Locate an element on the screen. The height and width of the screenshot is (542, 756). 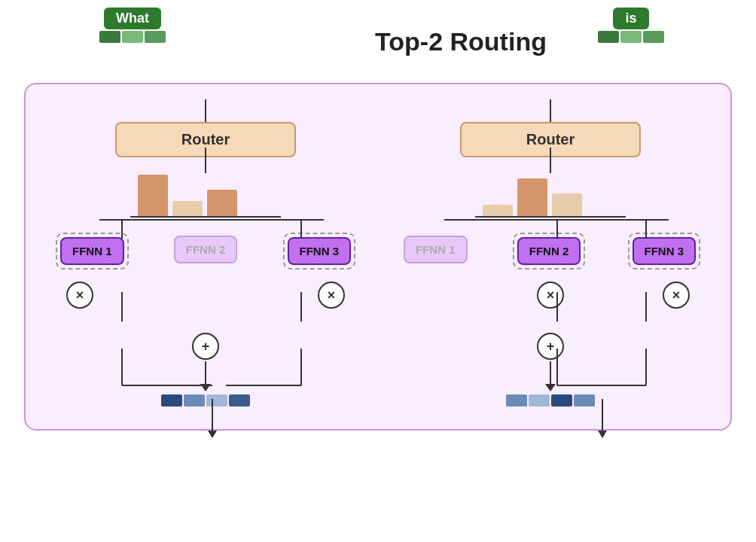
left-bar-chart-wrapper is located at coordinates (206, 189).